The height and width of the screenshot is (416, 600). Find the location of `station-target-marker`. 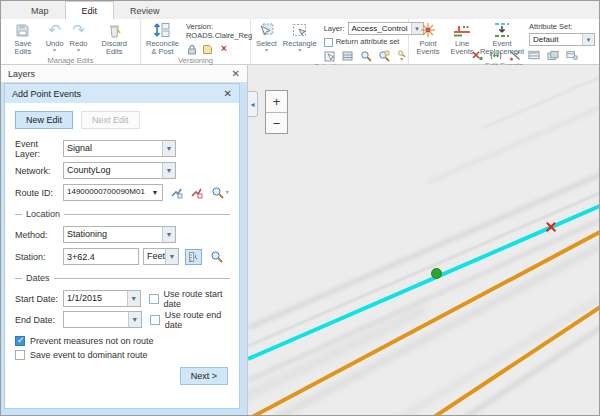

station-target-marker is located at coordinates (551, 227).